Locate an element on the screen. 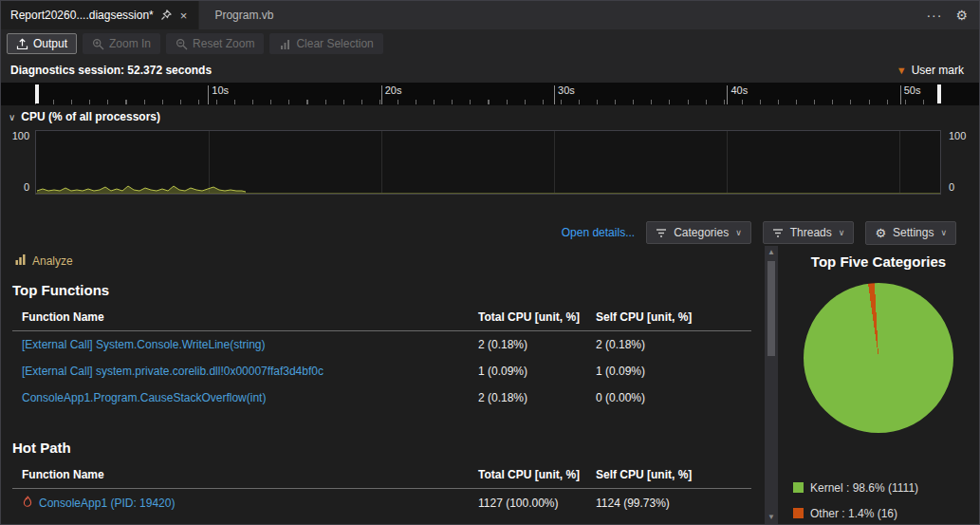  gridline-30s is located at coordinates (554, 162).